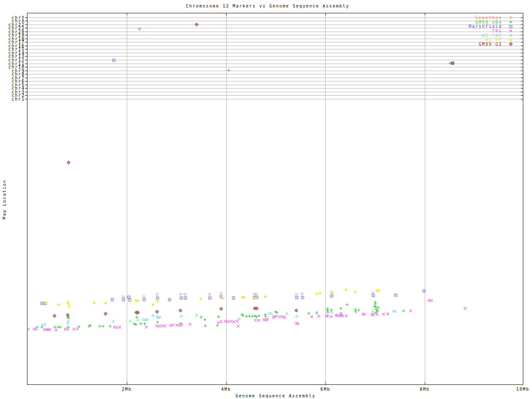 The image size is (532, 399). What do you see at coordinates (13, 99) in the screenshot?
I see `chromosome-label: chr1` at bounding box center [13, 99].